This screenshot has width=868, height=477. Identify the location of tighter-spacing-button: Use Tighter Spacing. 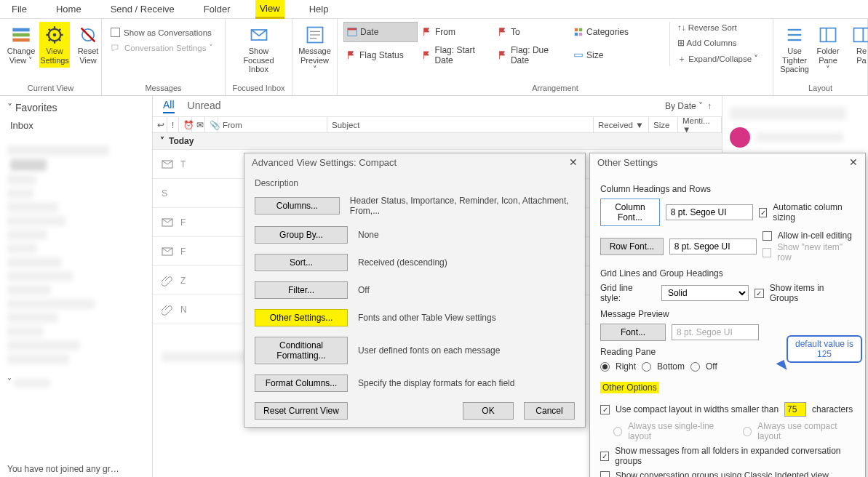
(795, 49).